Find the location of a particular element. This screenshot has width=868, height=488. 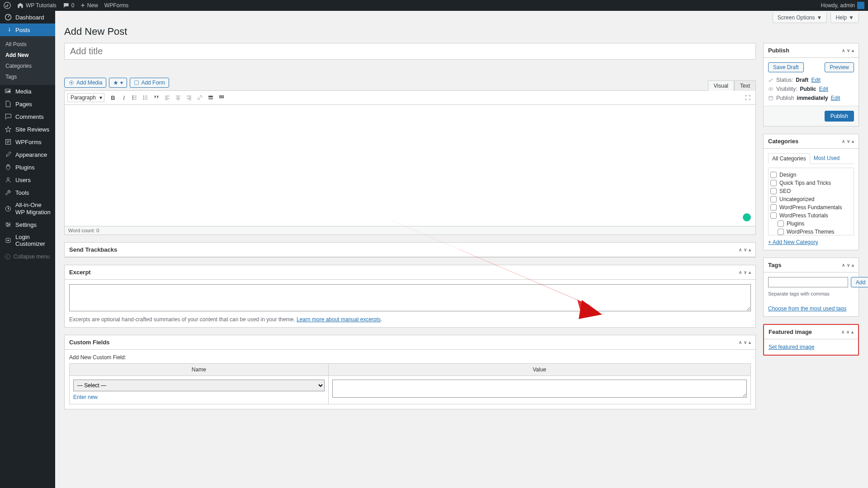

all-categories-tab: All Categories is located at coordinates (789, 159).